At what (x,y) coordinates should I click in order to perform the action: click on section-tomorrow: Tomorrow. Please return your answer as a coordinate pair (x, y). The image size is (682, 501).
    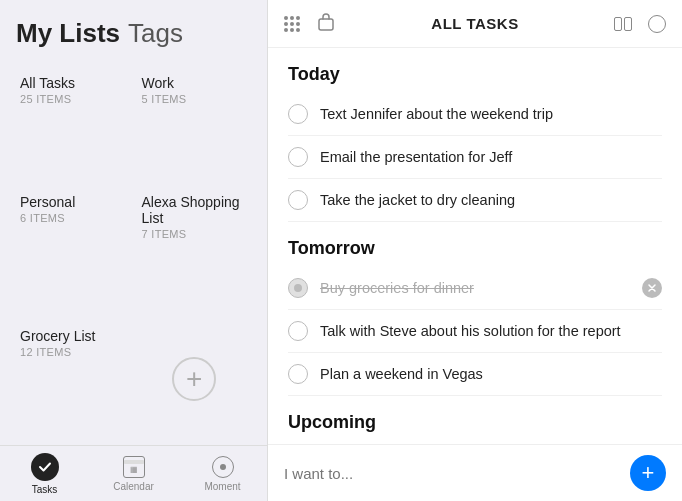
    Looking at the image, I should click on (475, 244).